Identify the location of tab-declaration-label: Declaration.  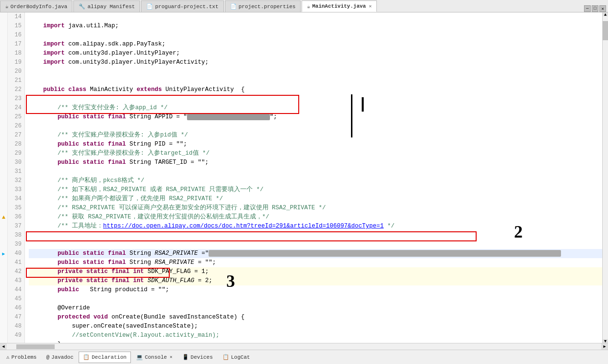
(109, 357).